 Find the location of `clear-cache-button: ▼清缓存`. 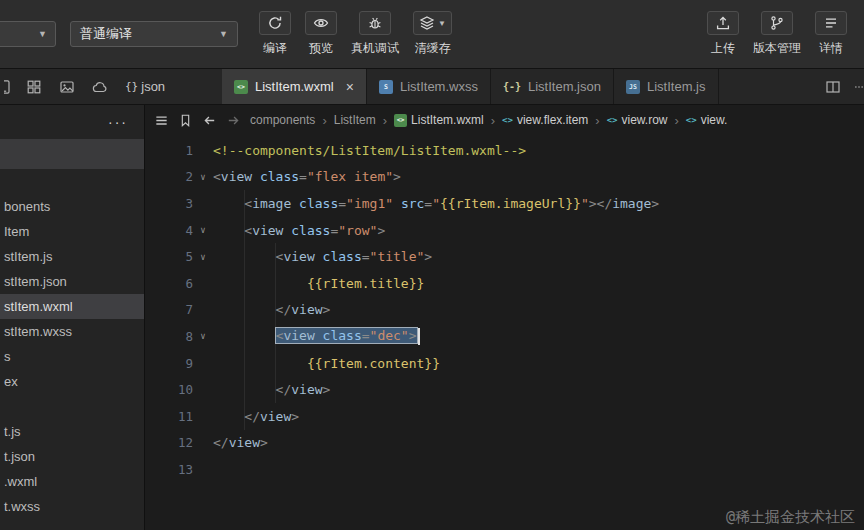

clear-cache-button: ▼清缓存 is located at coordinates (432, 34).